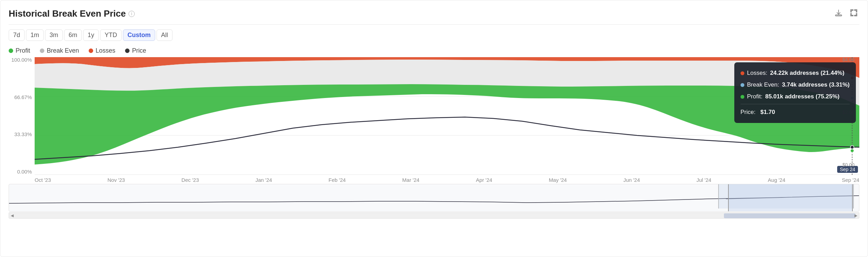 The image size is (868, 257). I want to click on tooltip-price-row: Price: $1.70, so click(795, 111).